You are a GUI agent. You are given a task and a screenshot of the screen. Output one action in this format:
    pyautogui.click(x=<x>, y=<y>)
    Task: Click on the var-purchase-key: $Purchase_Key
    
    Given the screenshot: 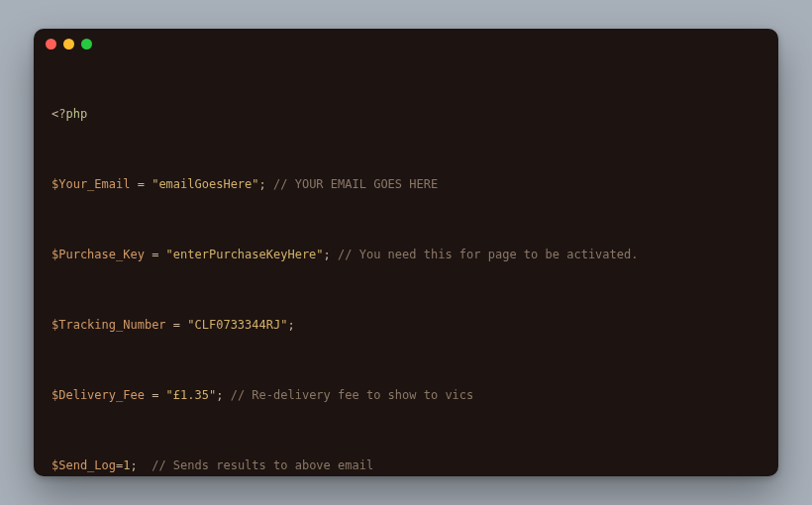 What is the action you would take?
    pyautogui.click(x=98, y=254)
    